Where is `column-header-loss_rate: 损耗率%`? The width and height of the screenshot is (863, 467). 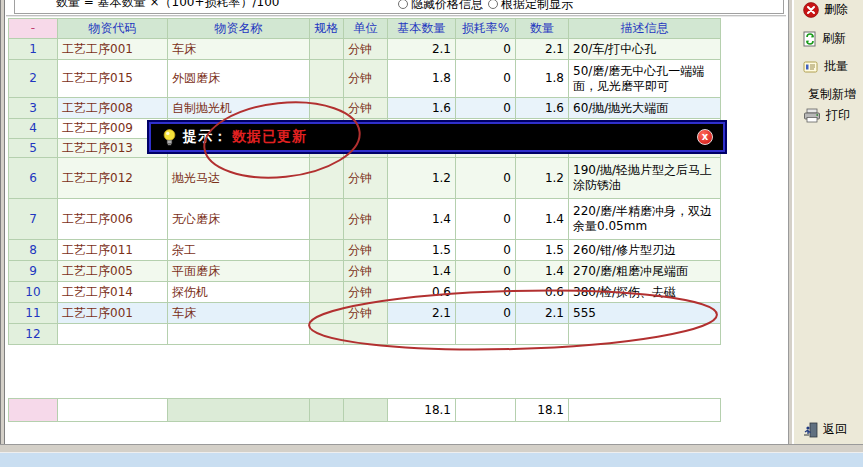
column-header-loss_rate: 损耗率% is located at coordinates (486, 29).